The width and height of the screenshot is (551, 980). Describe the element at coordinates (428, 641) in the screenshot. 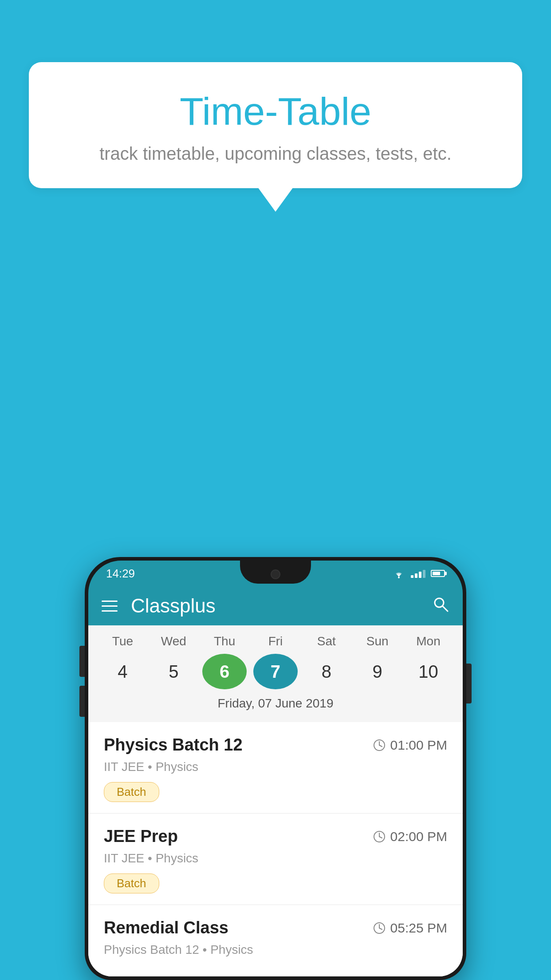

I see `day-header-mon: Mon` at that location.